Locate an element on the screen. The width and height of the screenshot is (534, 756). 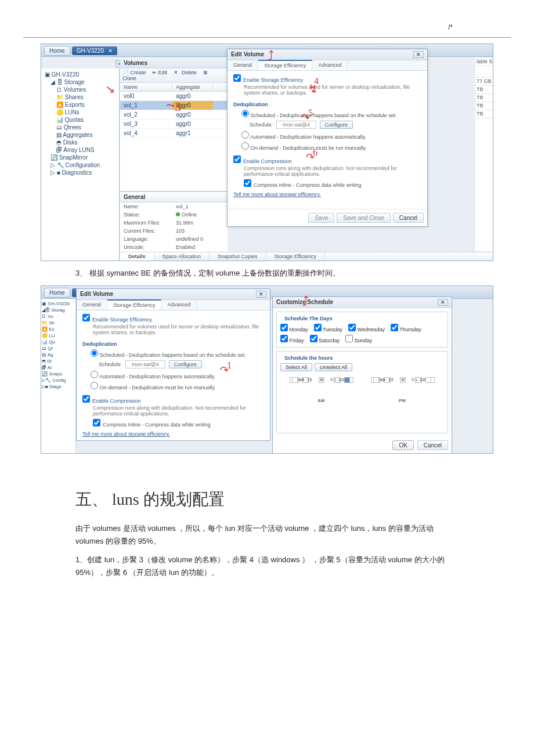
tab-details: Details is located at coordinates (137, 256).